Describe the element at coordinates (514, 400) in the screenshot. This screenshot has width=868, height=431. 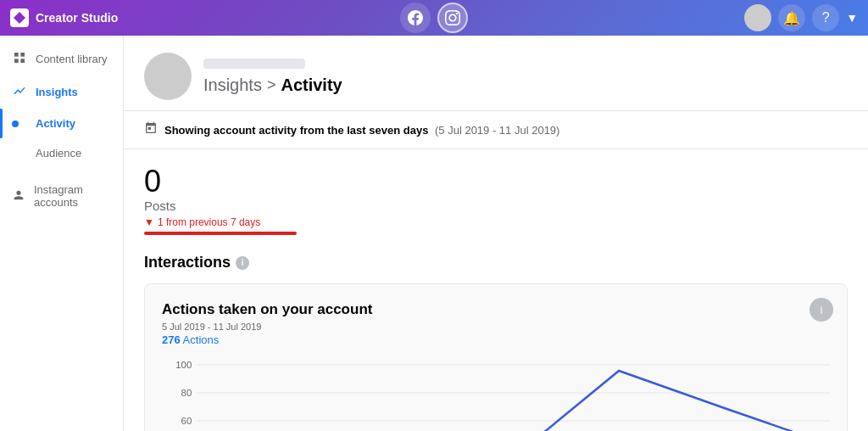
I see `chart-line` at that location.